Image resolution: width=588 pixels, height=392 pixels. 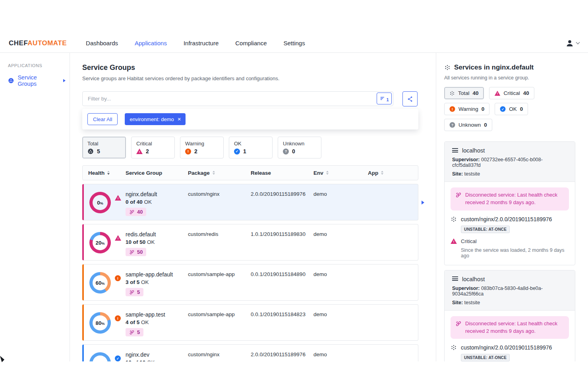 What do you see at coordinates (510, 199) in the screenshot?
I see `disconnected-service-alert: Disconnected service: Last health check …` at bounding box center [510, 199].